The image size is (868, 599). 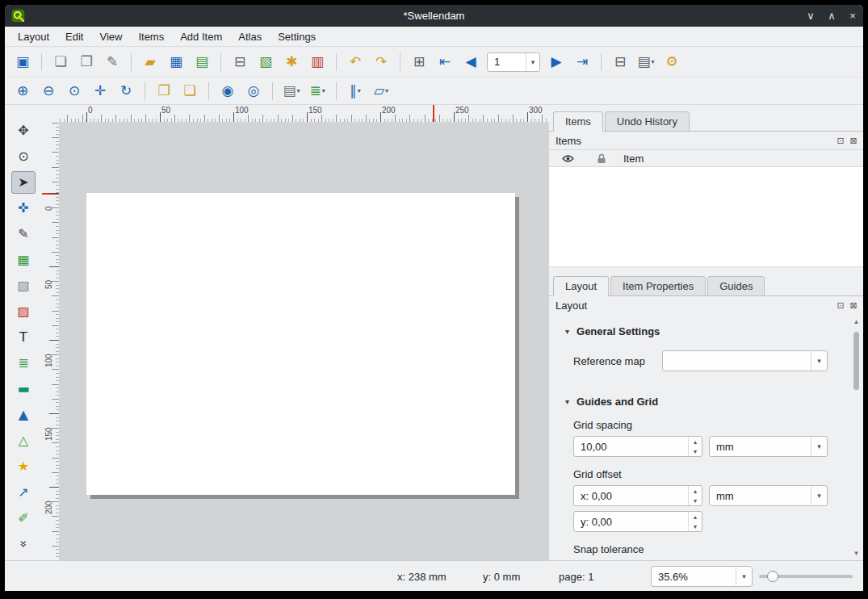 What do you see at coordinates (240, 62) in the screenshot?
I see `print-button: ⊟` at bounding box center [240, 62].